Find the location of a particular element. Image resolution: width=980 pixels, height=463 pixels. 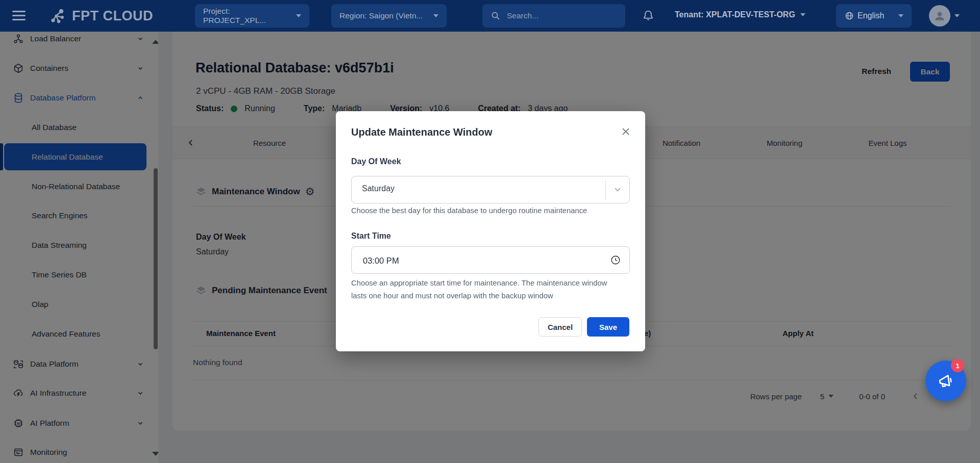

tenant-dropdown-value: Tenant: XPLAT-DEV-TEST-ORG is located at coordinates (735, 15).